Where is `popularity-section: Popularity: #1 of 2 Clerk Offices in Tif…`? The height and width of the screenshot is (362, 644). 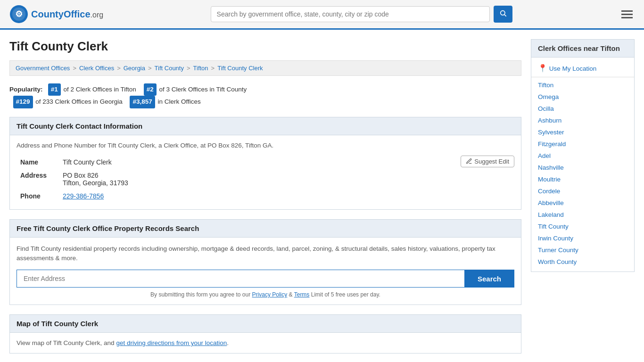 popularity-section: Popularity: #1 of 2 Clerk Offices in Tif… is located at coordinates (265, 96).